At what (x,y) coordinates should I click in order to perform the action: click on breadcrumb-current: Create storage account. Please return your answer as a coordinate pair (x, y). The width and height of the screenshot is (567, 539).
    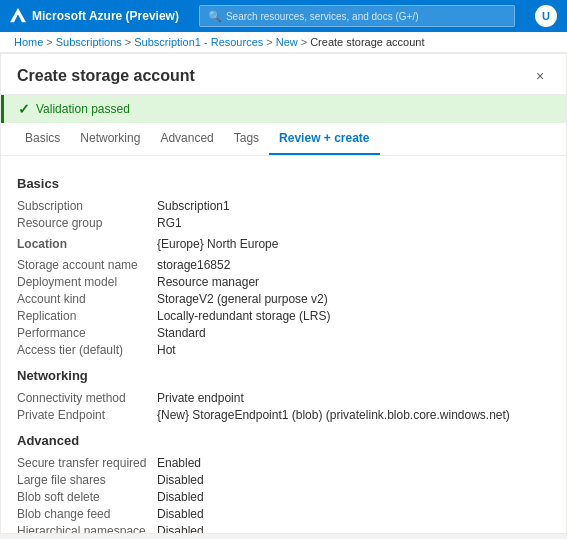
    Looking at the image, I should click on (367, 42).